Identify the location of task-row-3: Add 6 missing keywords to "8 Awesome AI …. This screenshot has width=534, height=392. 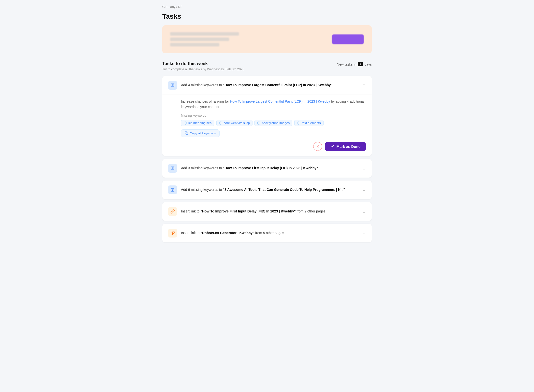
(267, 190).